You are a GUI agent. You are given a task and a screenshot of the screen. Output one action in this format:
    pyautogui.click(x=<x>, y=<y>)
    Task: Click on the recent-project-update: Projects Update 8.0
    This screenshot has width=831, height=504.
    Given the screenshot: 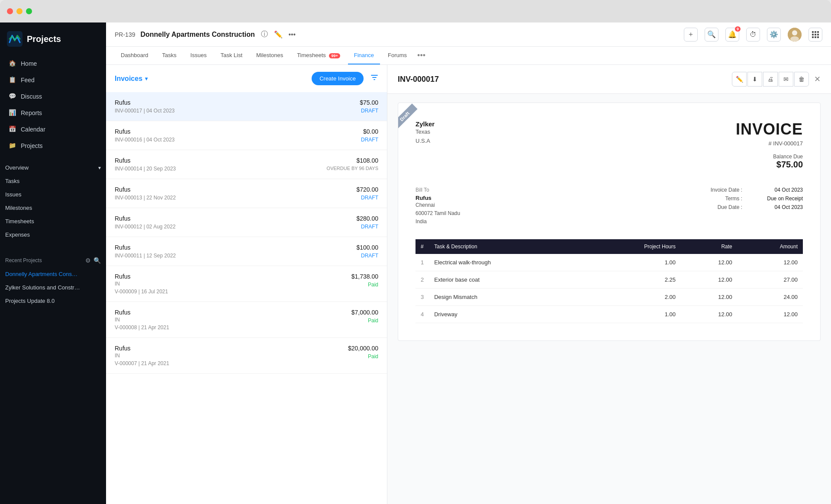 What is the action you would take?
    pyautogui.click(x=53, y=301)
    